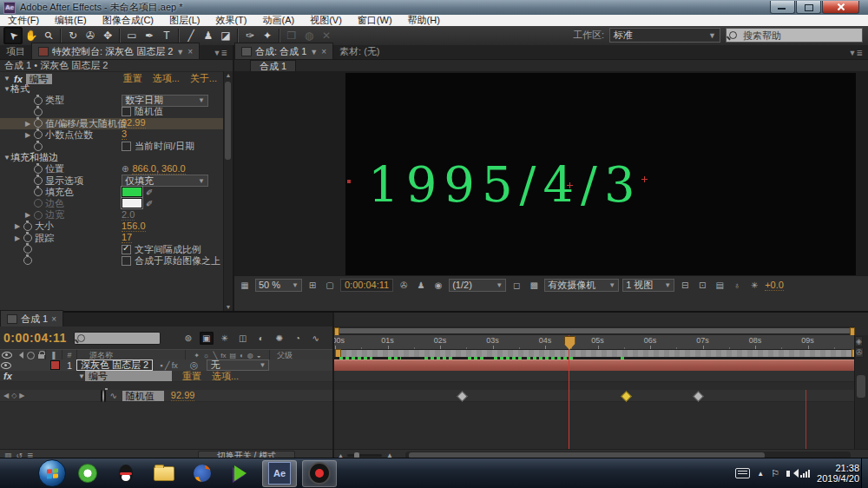 Image resolution: width=868 pixels, height=488 pixels. I want to click on help-search-input, so click(795, 36).